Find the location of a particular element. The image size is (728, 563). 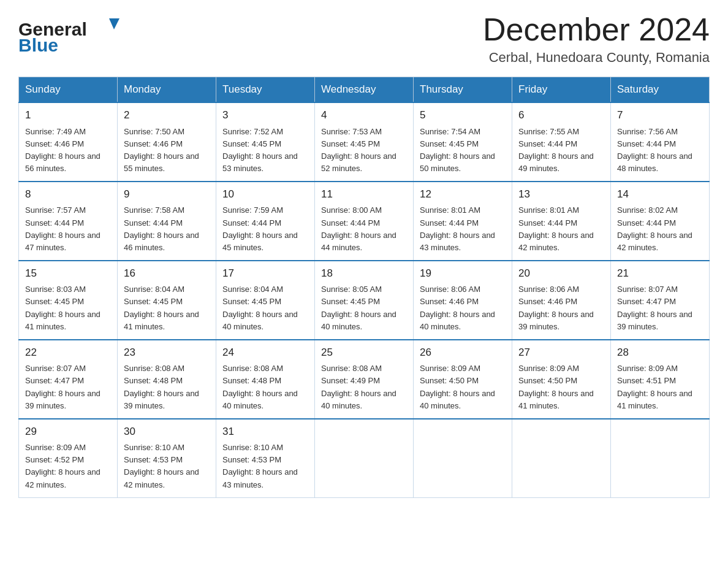

weekday-header-tuesday: Tuesday is located at coordinates (266, 90).